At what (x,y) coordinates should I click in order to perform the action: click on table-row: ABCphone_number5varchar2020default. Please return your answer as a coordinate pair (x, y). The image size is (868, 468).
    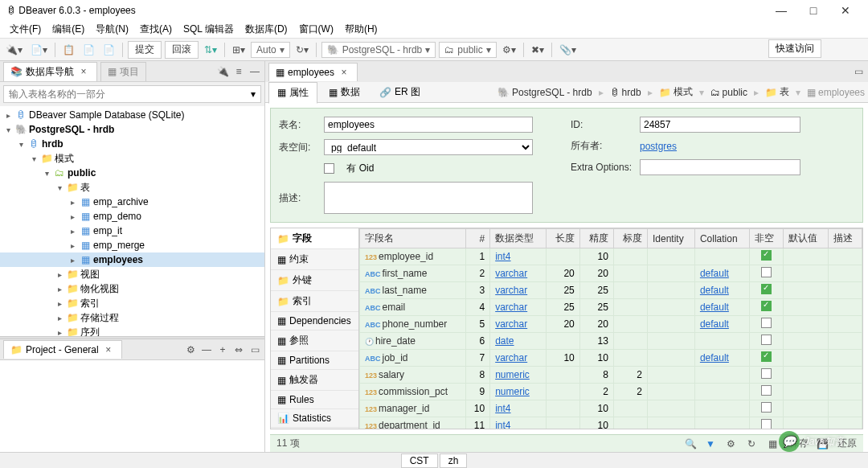
    Looking at the image, I should click on (611, 325).